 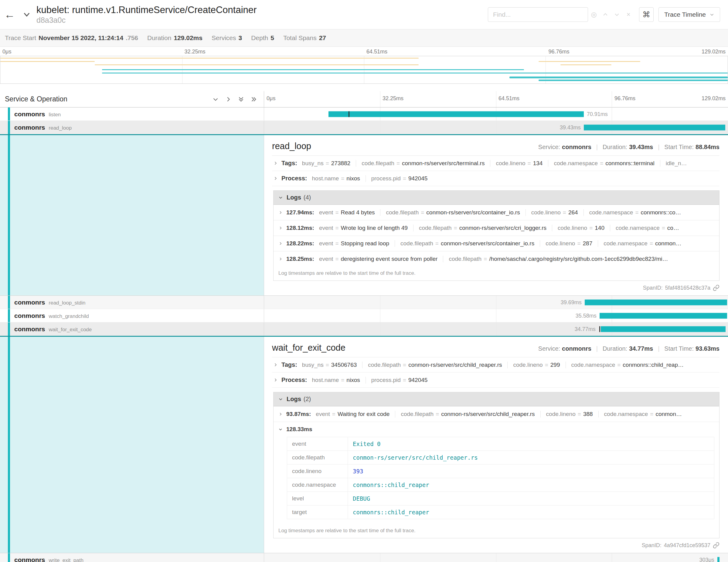 I want to click on tags-list: busy_ns=34506763code.filepath=conmon-rs/…, so click(x=495, y=365).